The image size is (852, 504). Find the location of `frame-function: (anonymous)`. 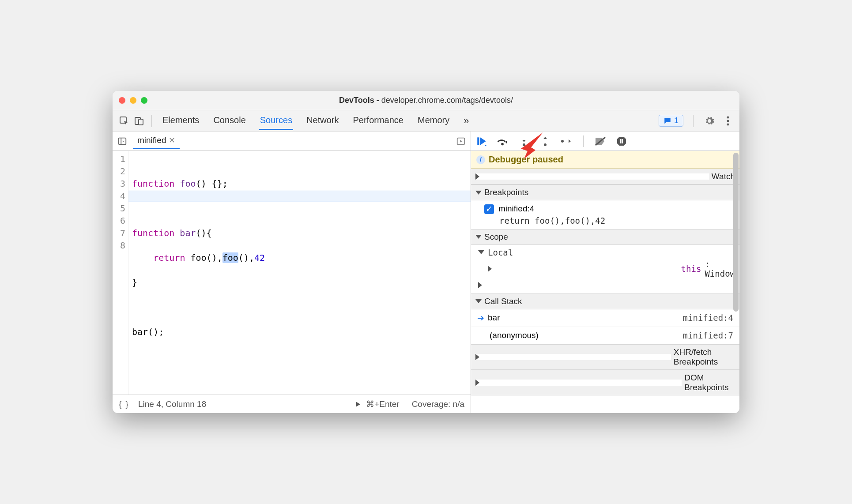

frame-function: (anonymous) is located at coordinates (514, 335).